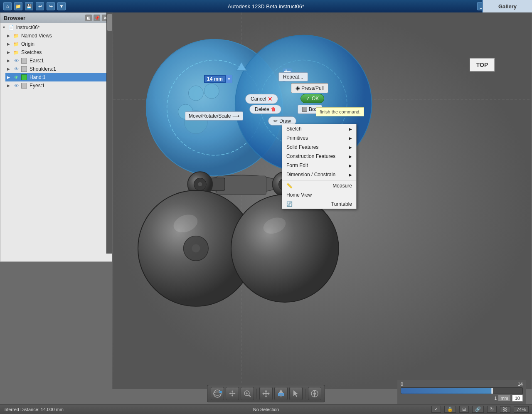 The width and height of the screenshot is (532, 414). I want to click on cm-separator, so click(319, 180).